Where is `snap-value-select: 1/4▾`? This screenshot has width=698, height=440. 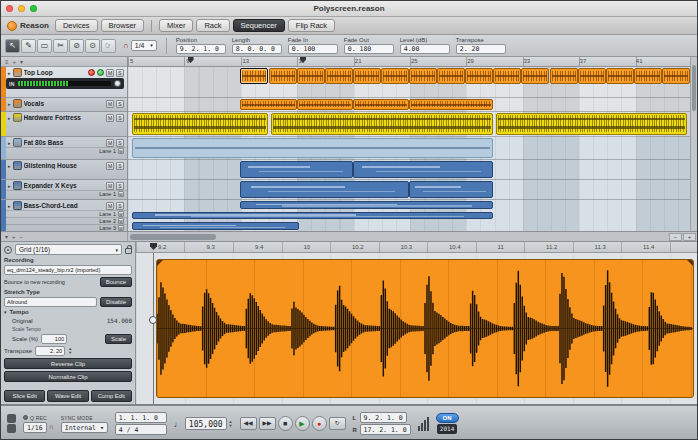
snap-value-select: 1/4▾ is located at coordinates (144, 46).